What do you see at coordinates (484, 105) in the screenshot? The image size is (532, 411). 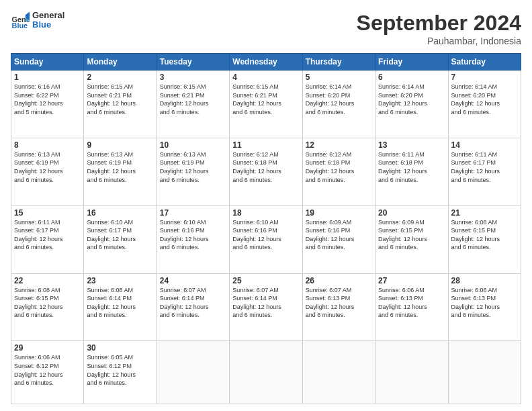 I see `day-cell: 7 Sunrise: 6:14 AMSunset: 6:20 PMDayligh…` at bounding box center [484, 105].